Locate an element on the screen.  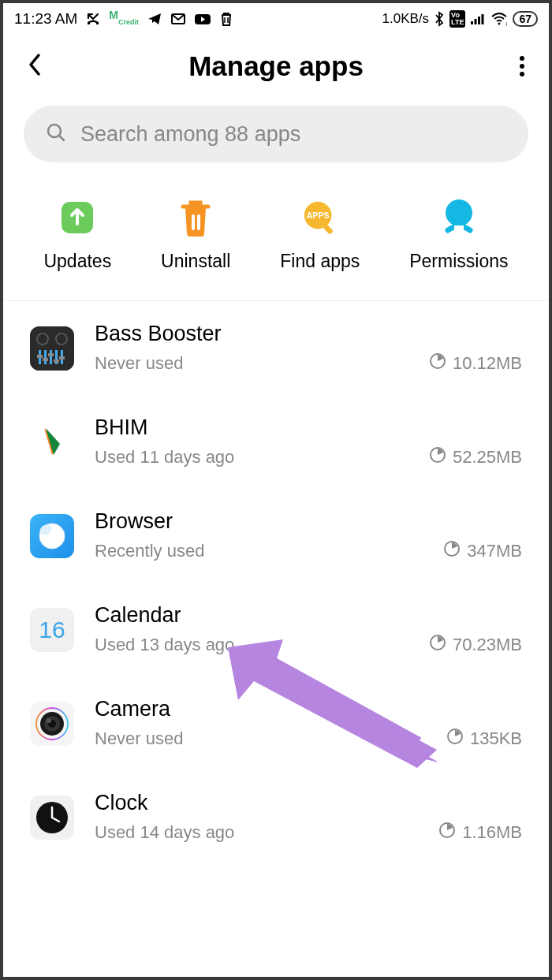
telegram-icon is located at coordinates (155, 19).